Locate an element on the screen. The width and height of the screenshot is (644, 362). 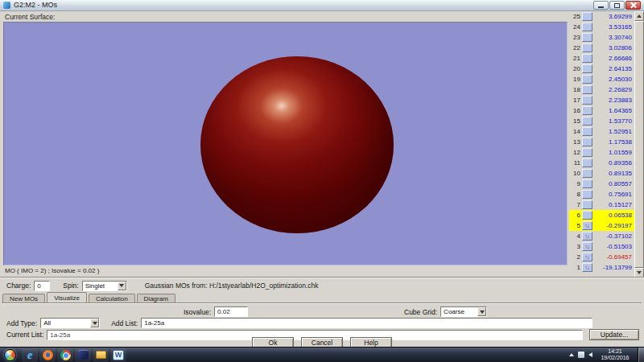
mo-energy: 3.53165 is located at coordinates (614, 27).